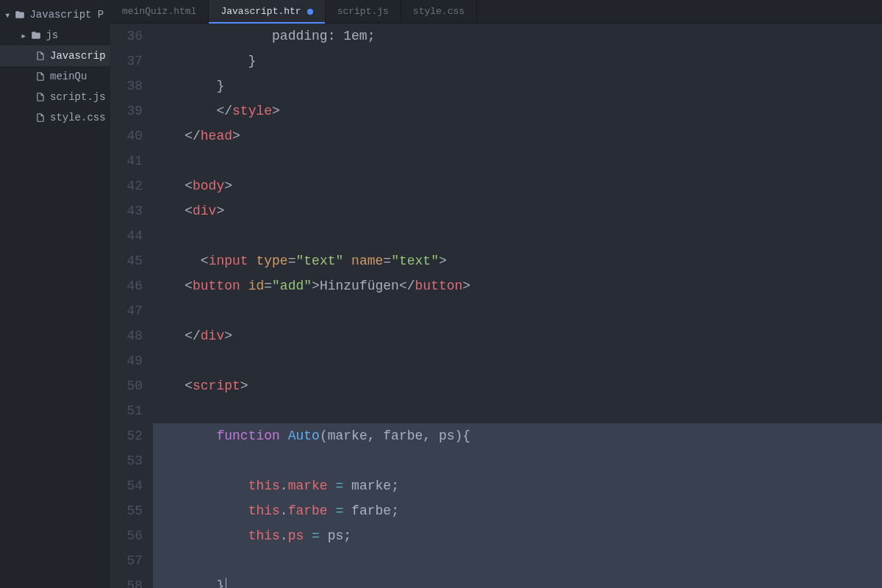 Image resolution: width=882 pixels, height=588 pixels. Describe the element at coordinates (126, 536) in the screenshot. I see `line-number: 56` at that location.